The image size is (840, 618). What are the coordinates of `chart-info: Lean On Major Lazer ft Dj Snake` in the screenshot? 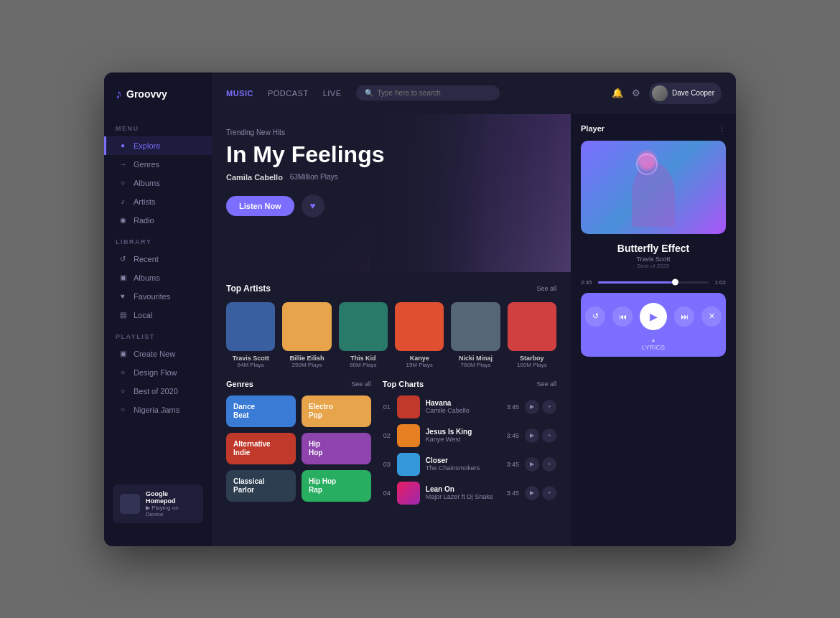 It's located at (464, 492).